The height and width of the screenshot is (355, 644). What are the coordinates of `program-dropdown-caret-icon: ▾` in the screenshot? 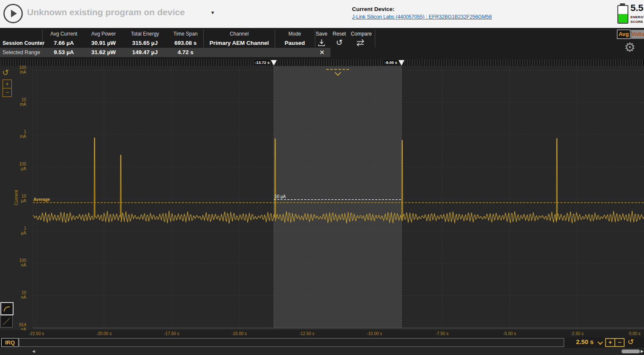 It's located at (213, 13).